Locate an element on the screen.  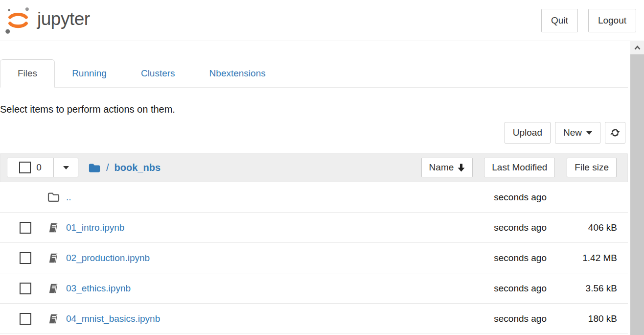
select-items-notice: Select items to perform actions on them. is located at coordinates (314, 110).